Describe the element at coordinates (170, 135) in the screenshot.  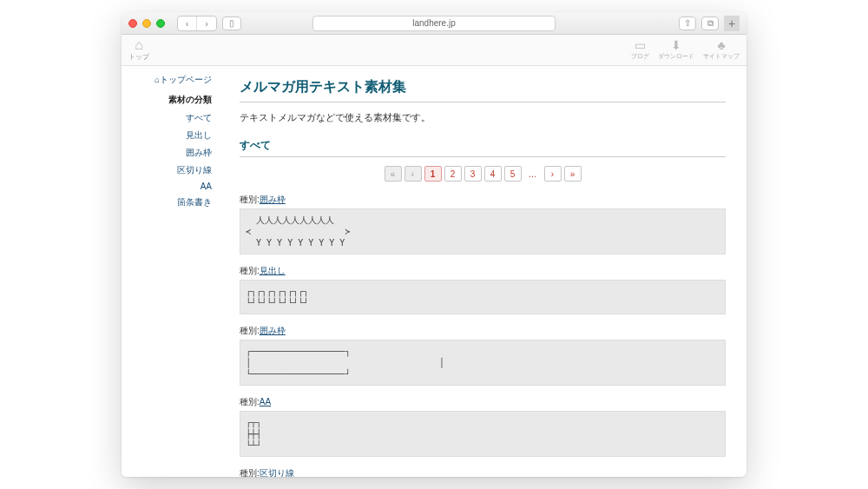
I see `sidebar-item-heading: 見出し` at that location.